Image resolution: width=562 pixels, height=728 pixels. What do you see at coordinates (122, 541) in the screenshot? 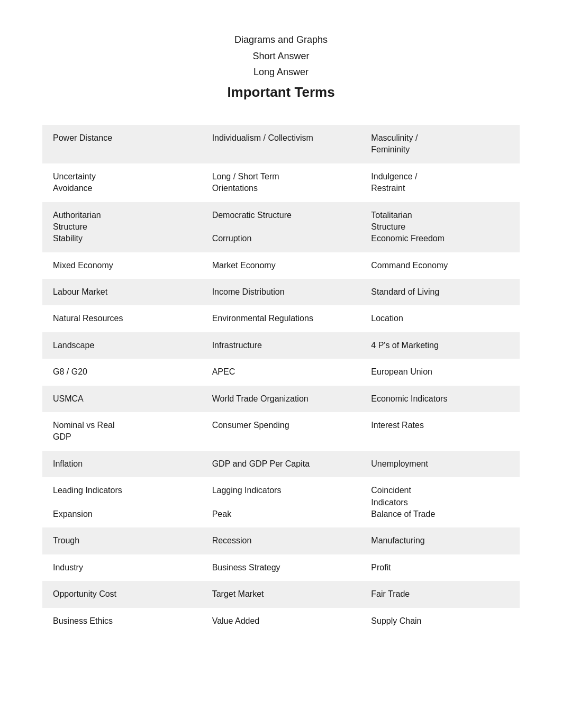
I see `table-cell: Trough` at bounding box center [122, 541].